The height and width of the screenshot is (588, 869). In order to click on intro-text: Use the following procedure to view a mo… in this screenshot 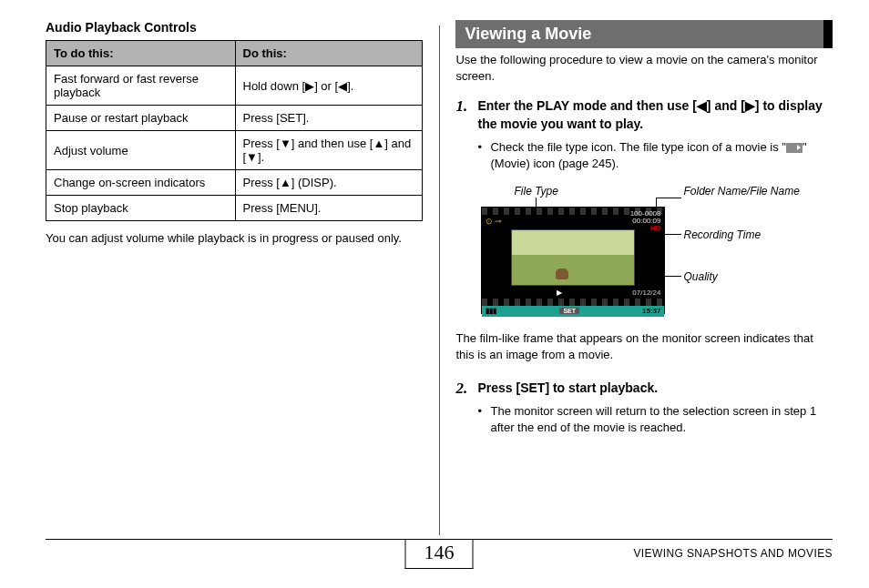, I will do `click(644, 68)`.